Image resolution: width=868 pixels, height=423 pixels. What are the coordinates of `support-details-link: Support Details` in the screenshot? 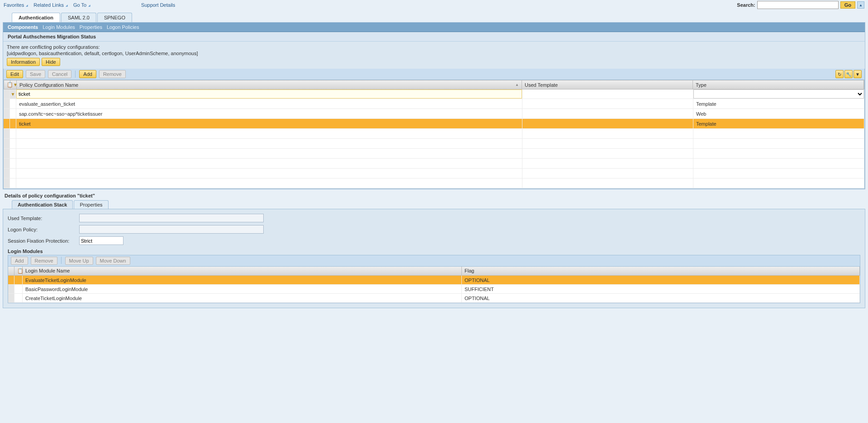 It's located at (158, 5).